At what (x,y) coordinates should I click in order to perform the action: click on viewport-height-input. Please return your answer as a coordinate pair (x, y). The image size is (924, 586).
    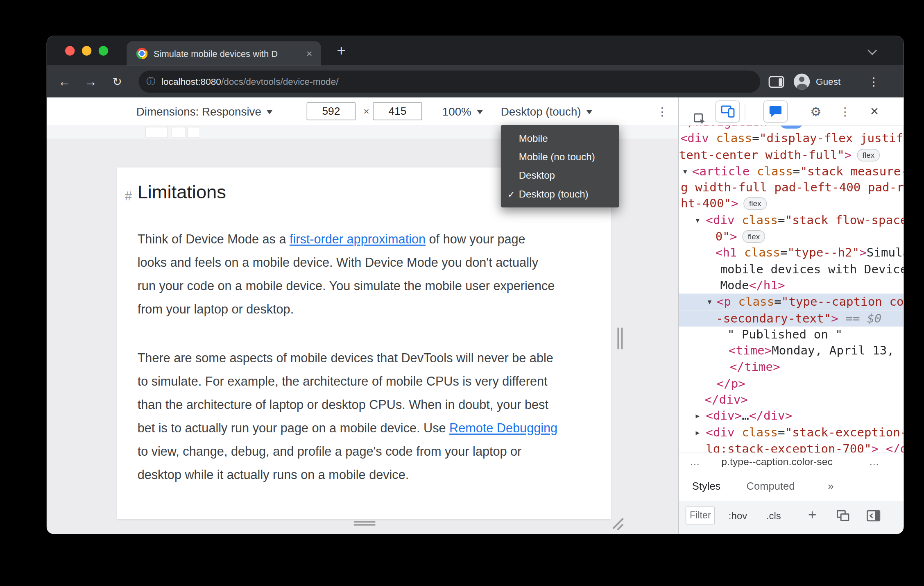
    Looking at the image, I should click on (398, 111).